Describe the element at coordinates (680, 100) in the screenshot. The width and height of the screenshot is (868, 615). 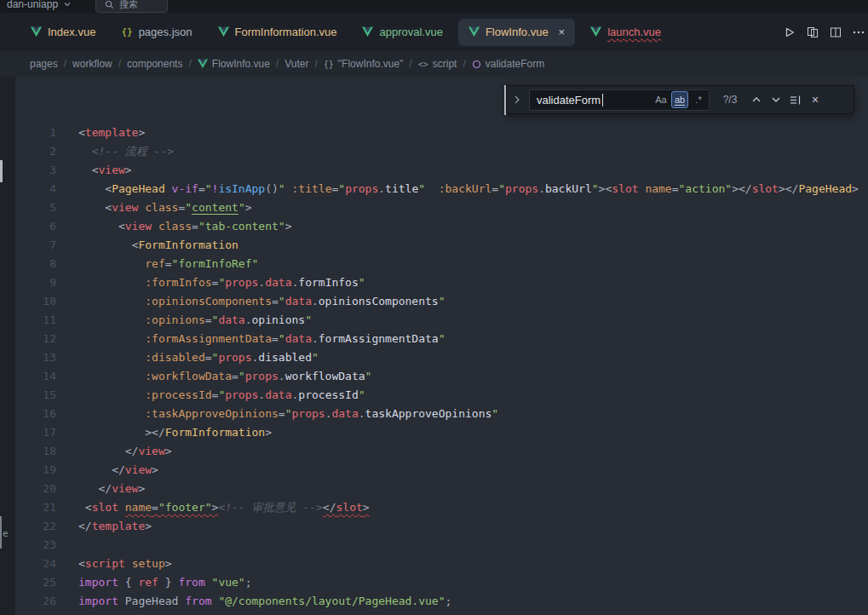
I see `whole-word-toggle: ab` at that location.